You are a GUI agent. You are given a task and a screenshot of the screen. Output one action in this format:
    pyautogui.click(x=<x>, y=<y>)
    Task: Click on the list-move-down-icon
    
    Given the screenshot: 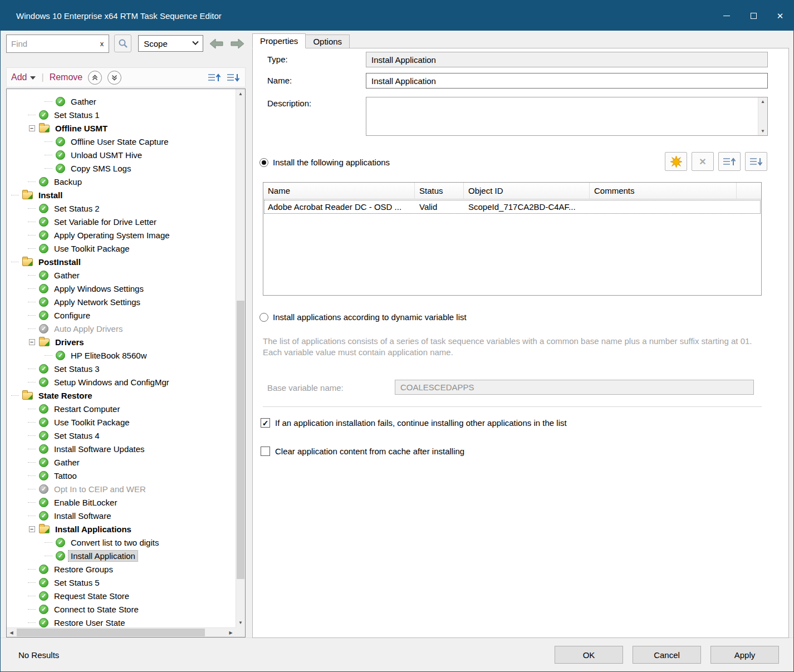 What is the action you would take?
    pyautogui.click(x=233, y=78)
    